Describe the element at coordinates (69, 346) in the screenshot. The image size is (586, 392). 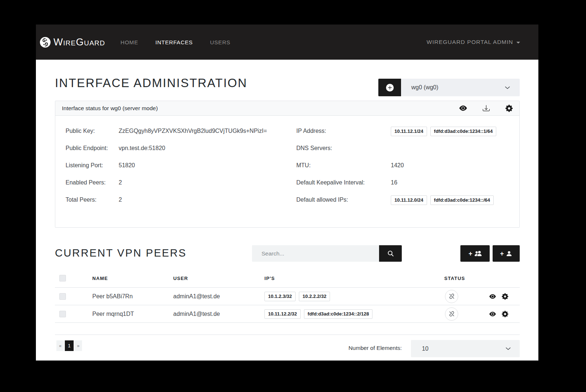
I see `pagination-page-1: 1` at that location.